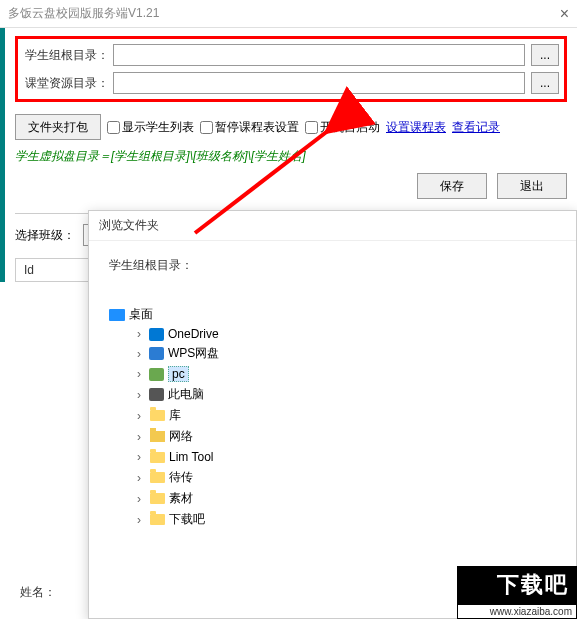  Describe the element at coordinates (332, 394) in the screenshot. I see `tree-item: ›此电脑` at that location.